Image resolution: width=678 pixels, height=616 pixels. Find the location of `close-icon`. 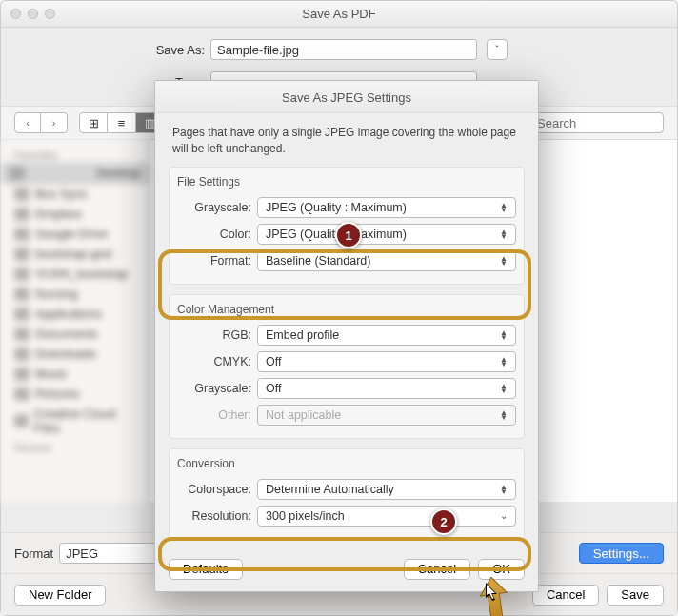

close-icon is located at coordinates (15, 13).